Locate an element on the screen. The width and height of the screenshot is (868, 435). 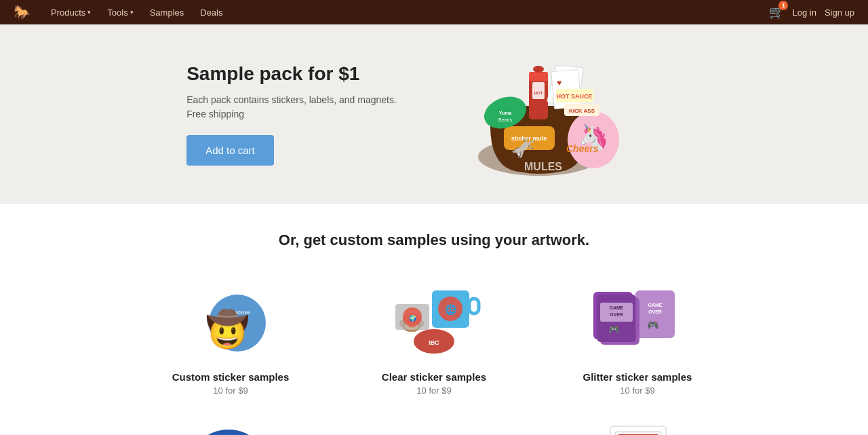
nav-deals: Deals is located at coordinates (212, 12).